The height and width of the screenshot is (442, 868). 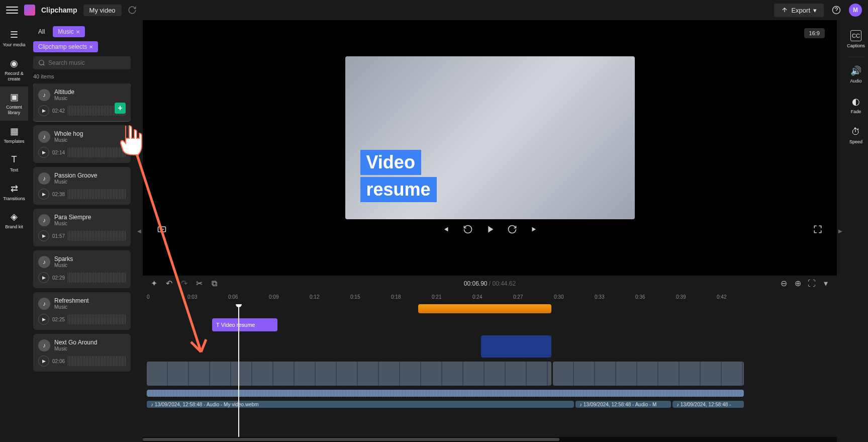 What do you see at coordinates (623, 404) in the screenshot?
I see `clip-audio-rec-2: ♪ 13/09/2024, 12:58:48 - Audio - M` at bounding box center [623, 404].